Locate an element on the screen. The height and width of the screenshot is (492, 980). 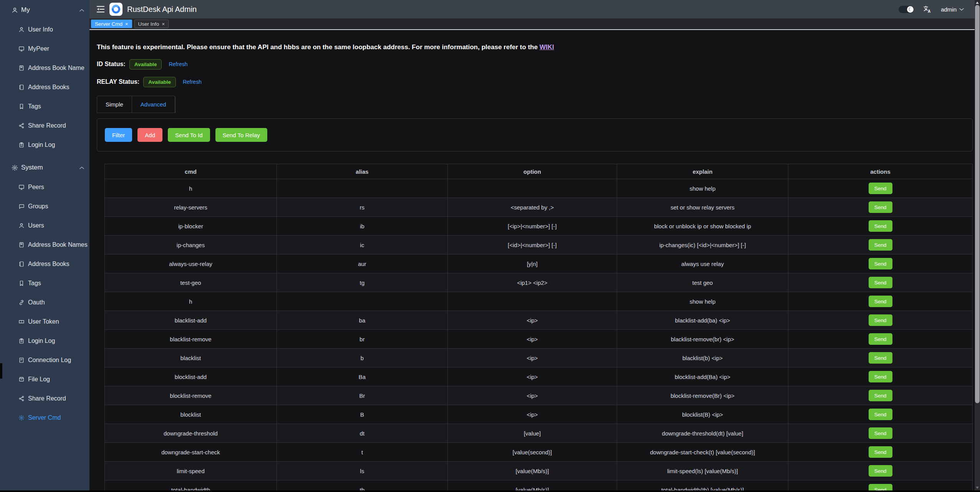
sidebar-item-label: Connection Log is located at coordinates (50, 360).